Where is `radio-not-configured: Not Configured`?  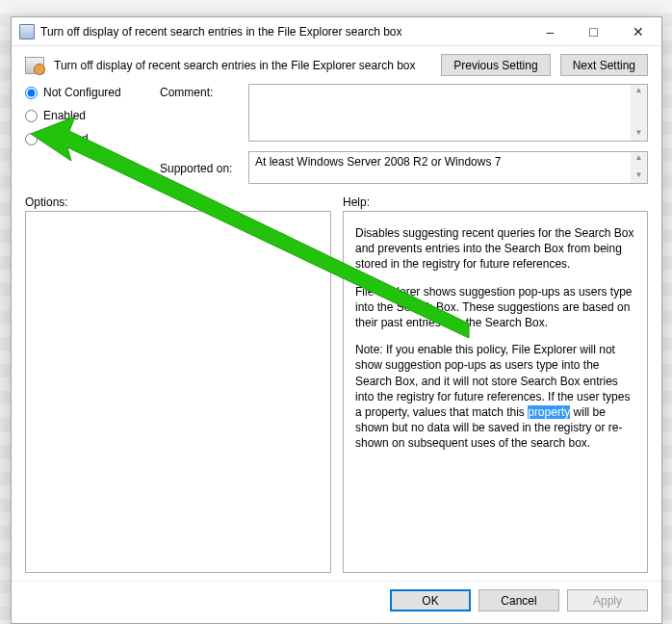
radio-not-configured: Not Configured is located at coordinates (88, 92).